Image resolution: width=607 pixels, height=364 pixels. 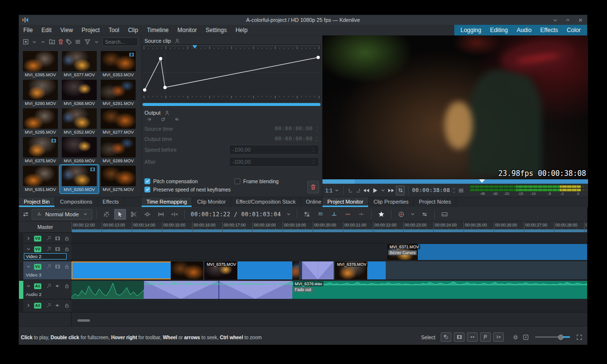 What do you see at coordinates (241, 30) in the screenshot?
I see `menu-help: Help` at bounding box center [241, 30].